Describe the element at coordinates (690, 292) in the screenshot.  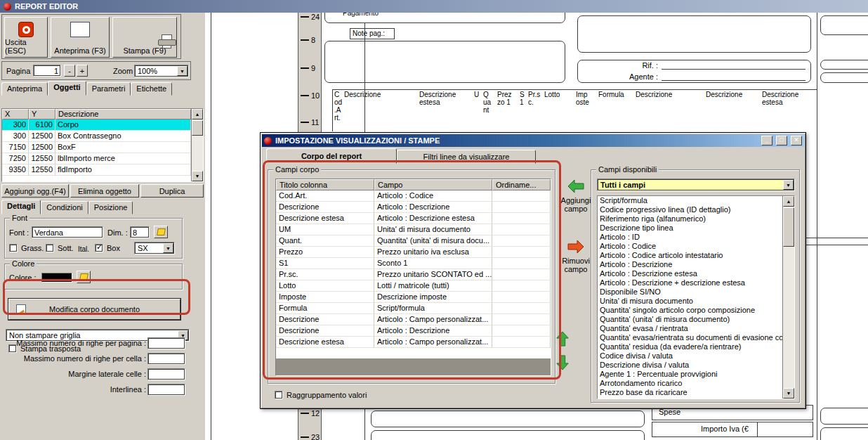
I see `available-field-item: Disponibile SI/NO` at that location.